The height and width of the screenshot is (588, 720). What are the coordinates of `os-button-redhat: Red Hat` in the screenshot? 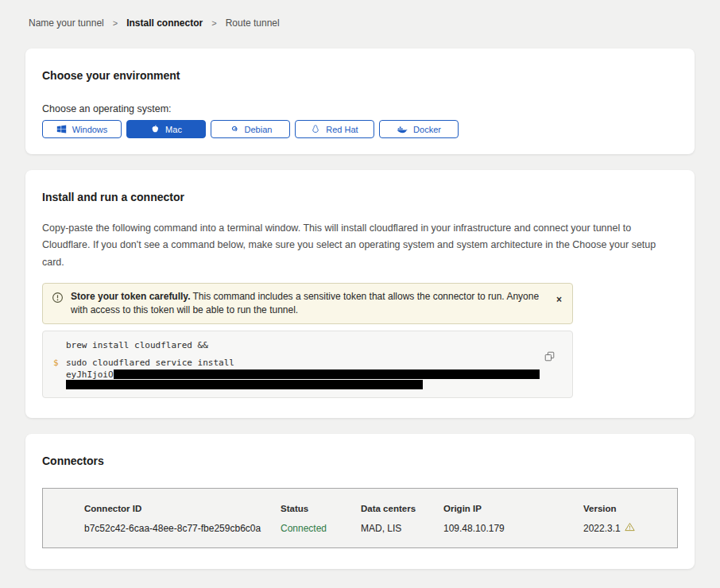 It's located at (335, 129).